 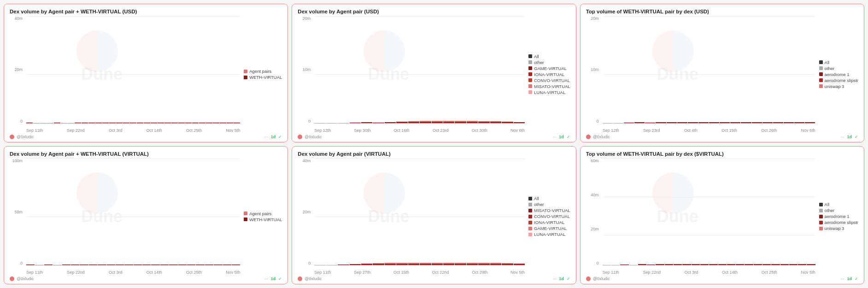 I want to click on dots-4: ···, so click(x=266, y=279).